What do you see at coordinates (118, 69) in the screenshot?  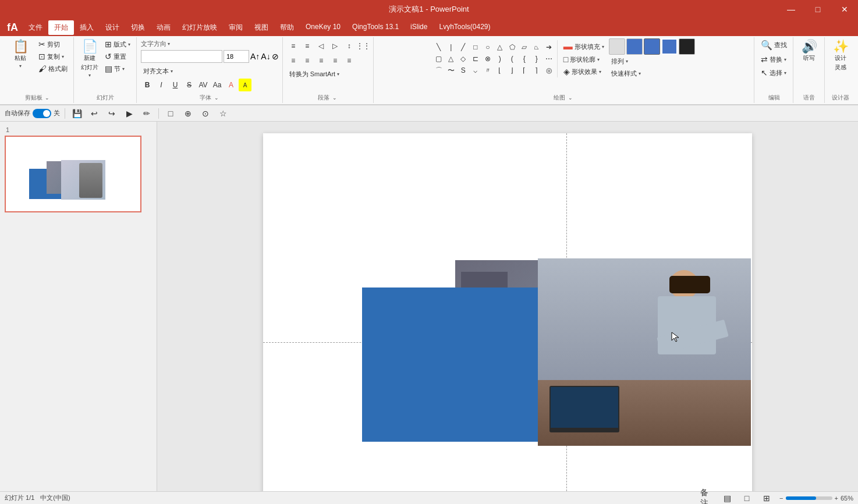 I see `section-button: ▤ 节 ▾` at bounding box center [118, 69].